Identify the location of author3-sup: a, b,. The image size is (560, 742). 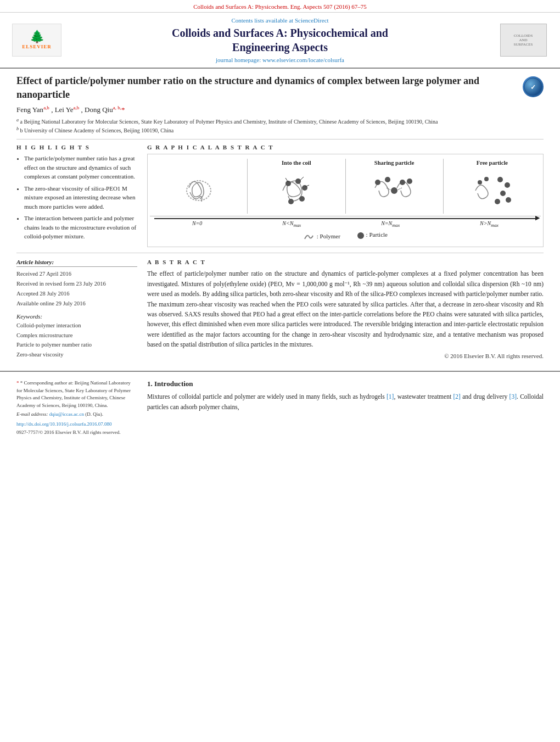
(117, 108).